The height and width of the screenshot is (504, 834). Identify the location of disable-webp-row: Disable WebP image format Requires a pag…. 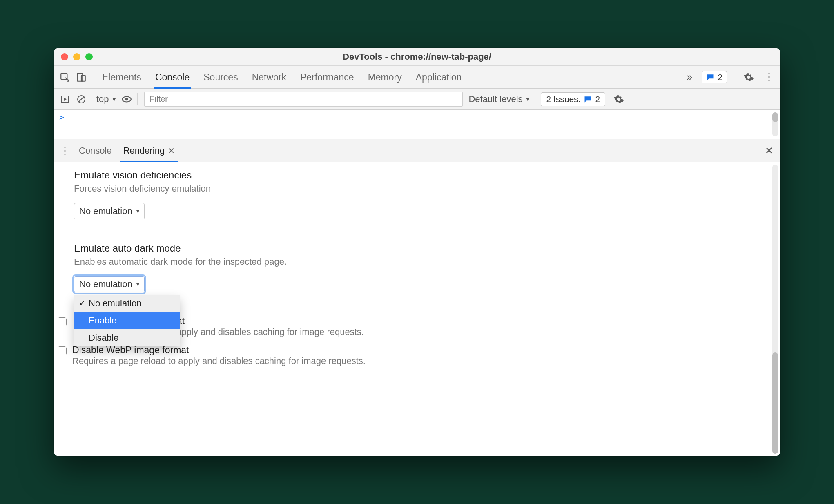
(419, 355).